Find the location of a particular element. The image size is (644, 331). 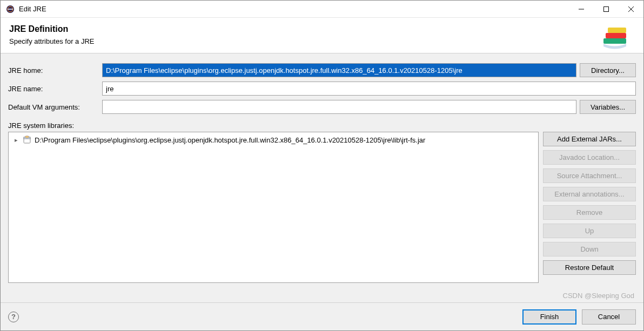

finish-button: Finish is located at coordinates (549, 317).